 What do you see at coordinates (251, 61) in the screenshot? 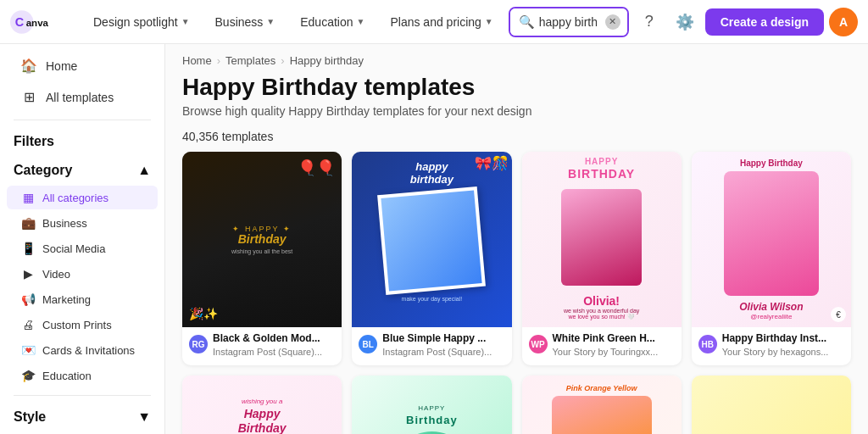
I see `breadcrumb-templates: Templates` at bounding box center [251, 61].